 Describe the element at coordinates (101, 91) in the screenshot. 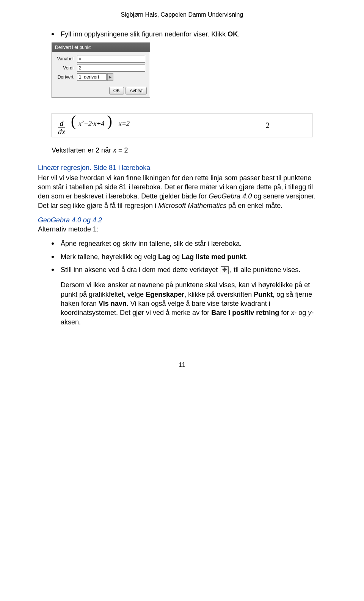

I see `dialog-footer: OK Avbryt` at that location.